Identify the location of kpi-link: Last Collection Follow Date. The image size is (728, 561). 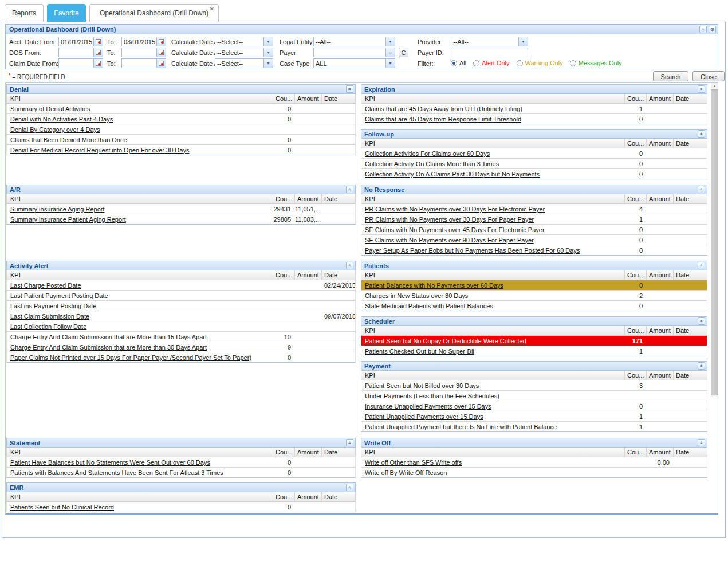
(48, 327).